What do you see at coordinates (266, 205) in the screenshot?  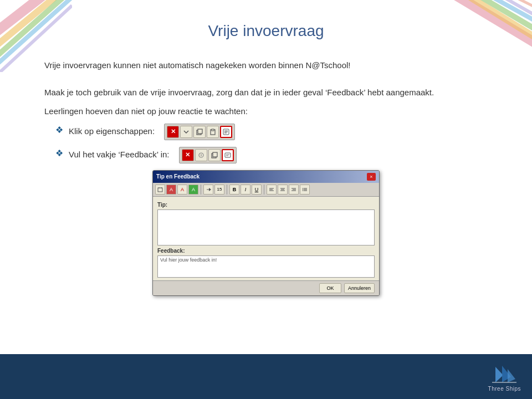 I see `dialog-tip-label: Tip:` at bounding box center [266, 205].